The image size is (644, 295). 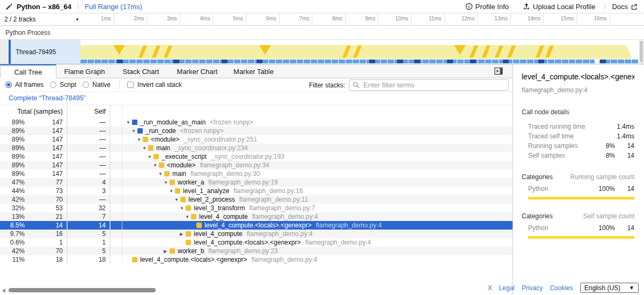 I want to click on file-location: flamegraph_demo.py:16, so click(x=268, y=191).